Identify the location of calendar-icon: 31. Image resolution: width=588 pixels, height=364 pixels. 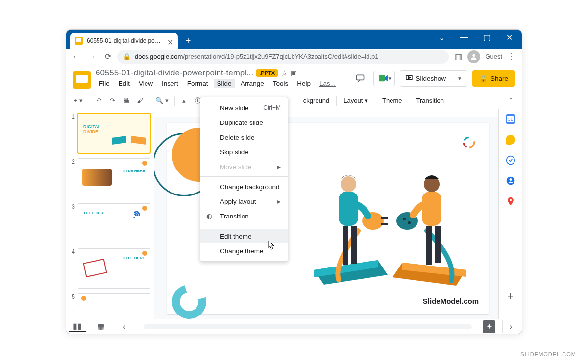
(511, 119).